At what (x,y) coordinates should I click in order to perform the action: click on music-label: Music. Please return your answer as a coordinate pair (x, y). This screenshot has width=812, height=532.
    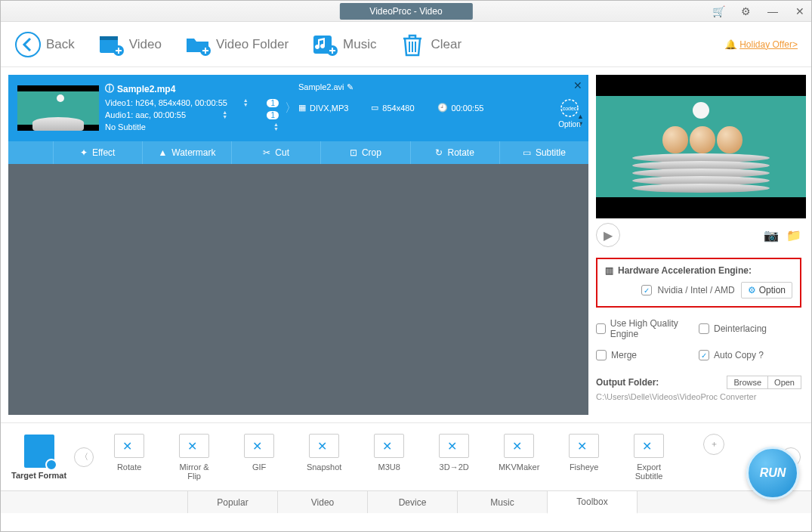
    Looking at the image, I should click on (360, 45).